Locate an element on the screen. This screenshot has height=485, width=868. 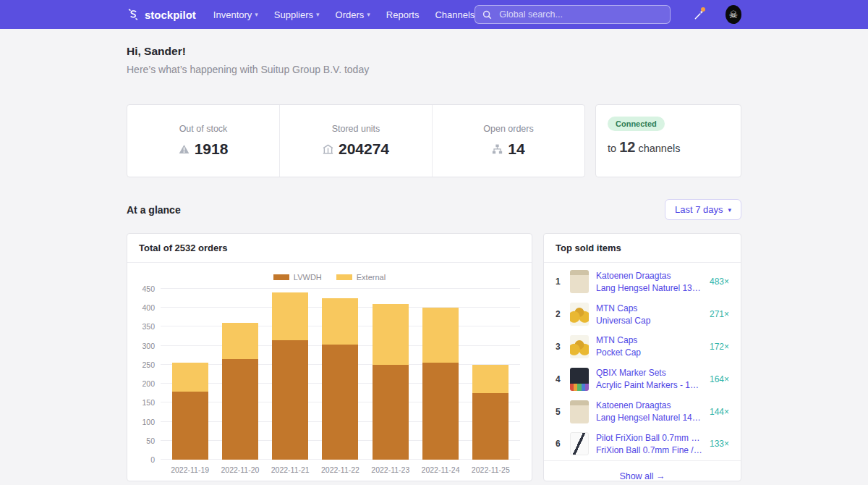
stats-card: Out of stock 1918 Stored units is located at coordinates (356, 140).